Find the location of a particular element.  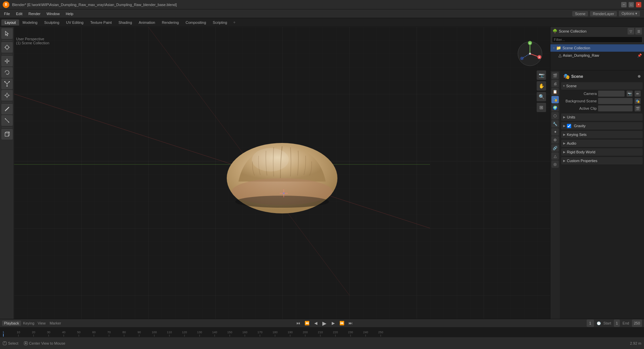

minimize-button: − is located at coordinates (624, 5).